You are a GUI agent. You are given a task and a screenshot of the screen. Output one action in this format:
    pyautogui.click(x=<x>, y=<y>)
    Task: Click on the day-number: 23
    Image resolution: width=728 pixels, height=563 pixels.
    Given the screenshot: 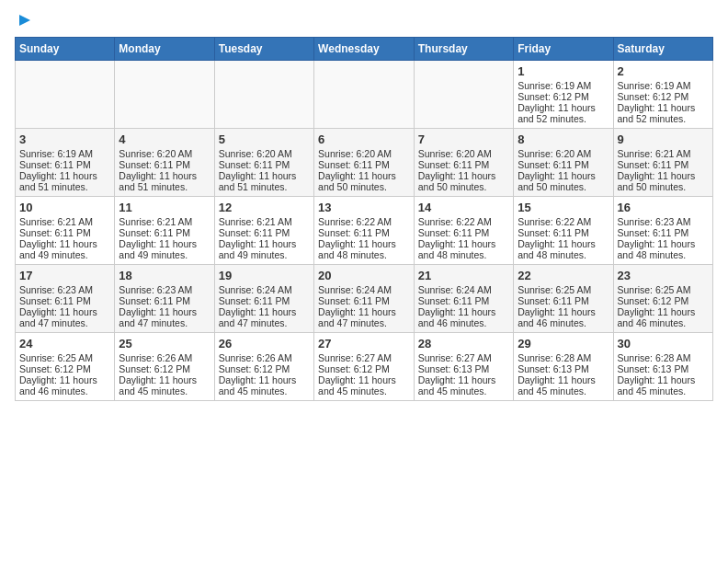 What is the action you would take?
    pyautogui.click(x=664, y=276)
    